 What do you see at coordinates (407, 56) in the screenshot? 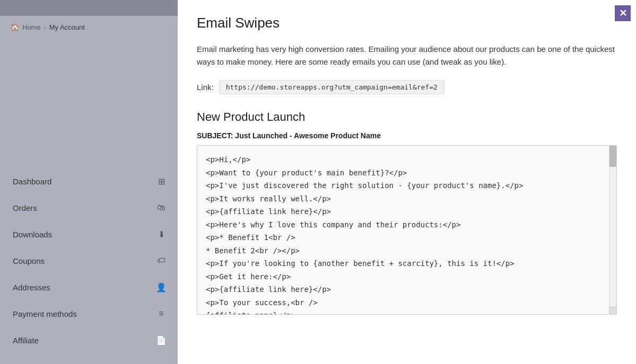
I see `modal-description: Email marketing has very high conversion…` at bounding box center [407, 56].